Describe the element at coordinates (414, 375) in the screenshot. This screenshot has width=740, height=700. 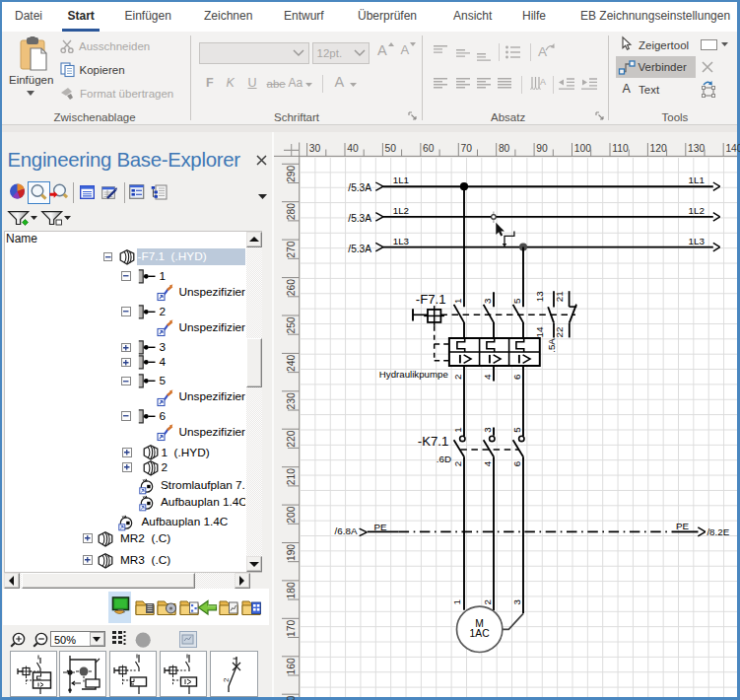
I see `svg-text: Hydraulikpumpe` at that location.